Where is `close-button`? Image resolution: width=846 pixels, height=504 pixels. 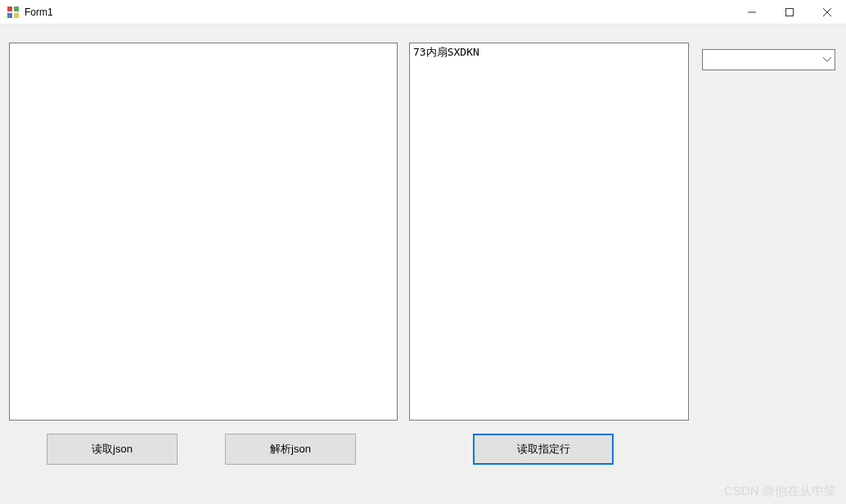
close-button is located at coordinates (827, 12).